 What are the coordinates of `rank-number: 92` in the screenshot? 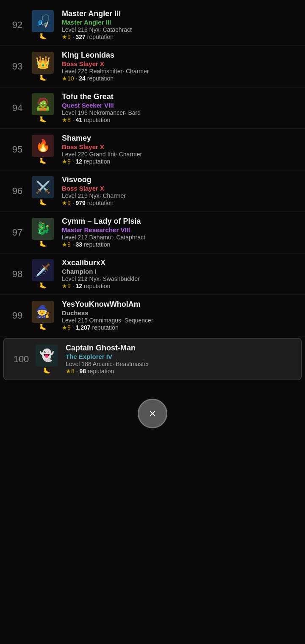 It's located at (17, 25).